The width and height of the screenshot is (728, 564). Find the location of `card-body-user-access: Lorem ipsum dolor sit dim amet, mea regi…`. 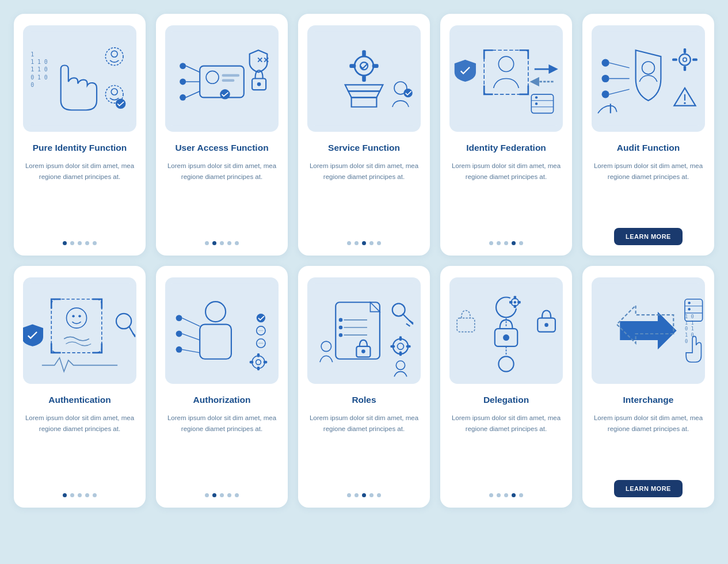

card-body-user-access: Lorem ipsum dolor sit dim amet, mea regi… is located at coordinates (222, 197).